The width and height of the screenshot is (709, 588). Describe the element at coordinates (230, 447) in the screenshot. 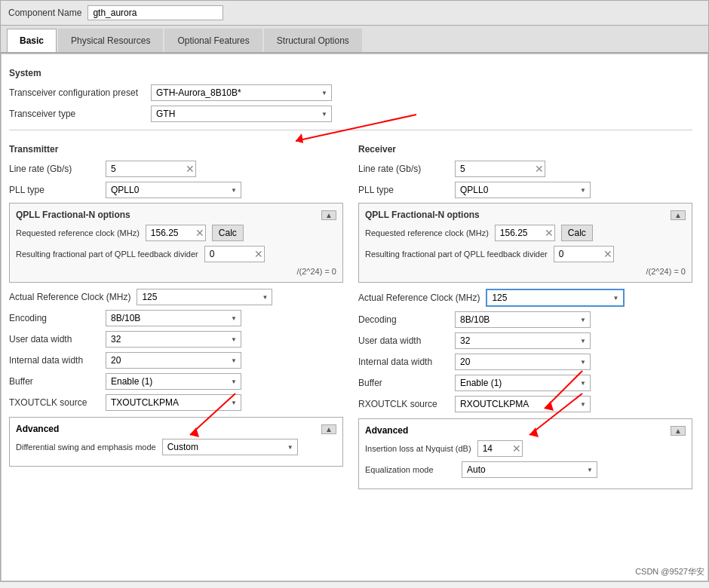

I see `tx-diff-swing-wrapper: Custom` at that location.